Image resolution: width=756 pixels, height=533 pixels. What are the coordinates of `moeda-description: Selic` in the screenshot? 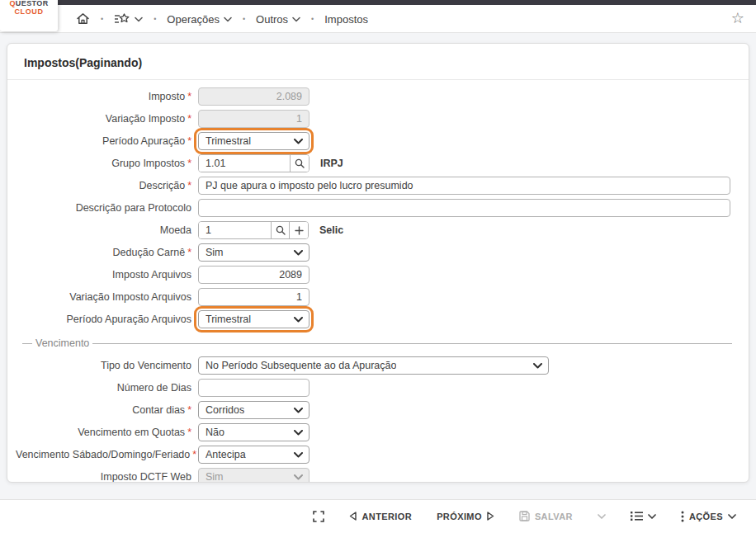 It's located at (332, 230).